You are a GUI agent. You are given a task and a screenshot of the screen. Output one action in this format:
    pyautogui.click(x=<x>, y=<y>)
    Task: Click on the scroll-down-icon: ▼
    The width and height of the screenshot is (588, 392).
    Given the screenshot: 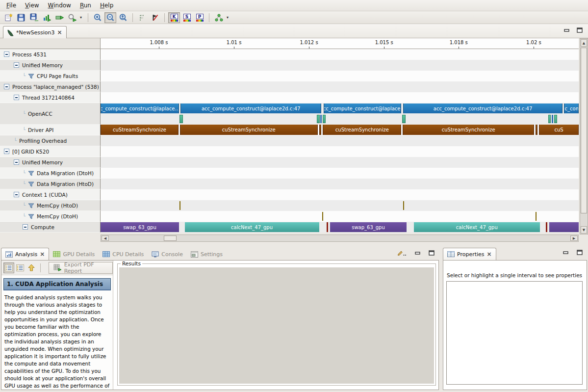 What is the action you would take?
    pyautogui.click(x=584, y=230)
    